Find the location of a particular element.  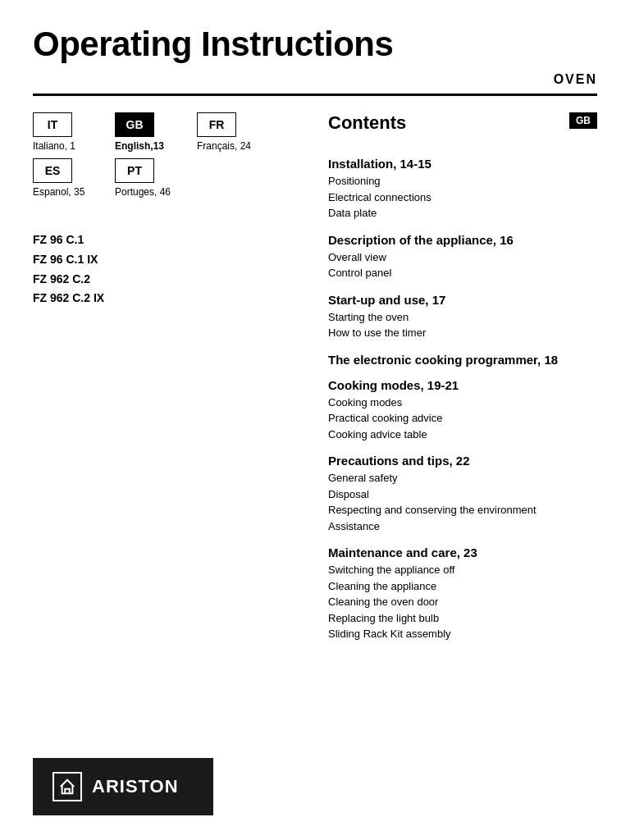

lang-label-gb: English,13 is located at coordinates (139, 146).